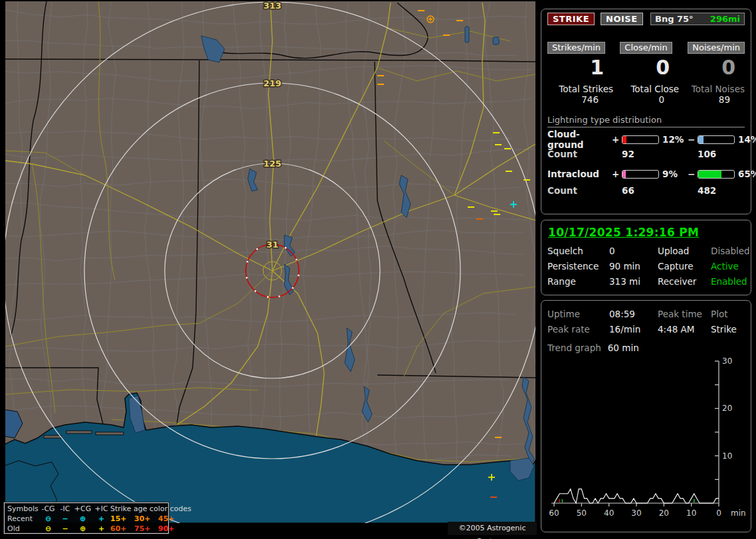 This screenshot has width=756, height=539. Describe the element at coordinates (684, 281) in the screenshot. I see `receiver-label: Receiver` at that location.